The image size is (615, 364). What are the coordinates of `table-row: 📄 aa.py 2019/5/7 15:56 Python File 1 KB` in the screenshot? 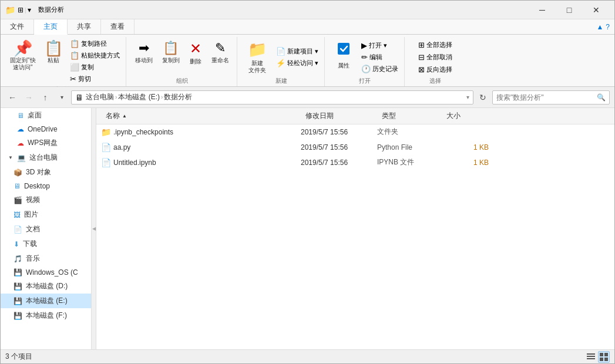 It's located at (355, 147).